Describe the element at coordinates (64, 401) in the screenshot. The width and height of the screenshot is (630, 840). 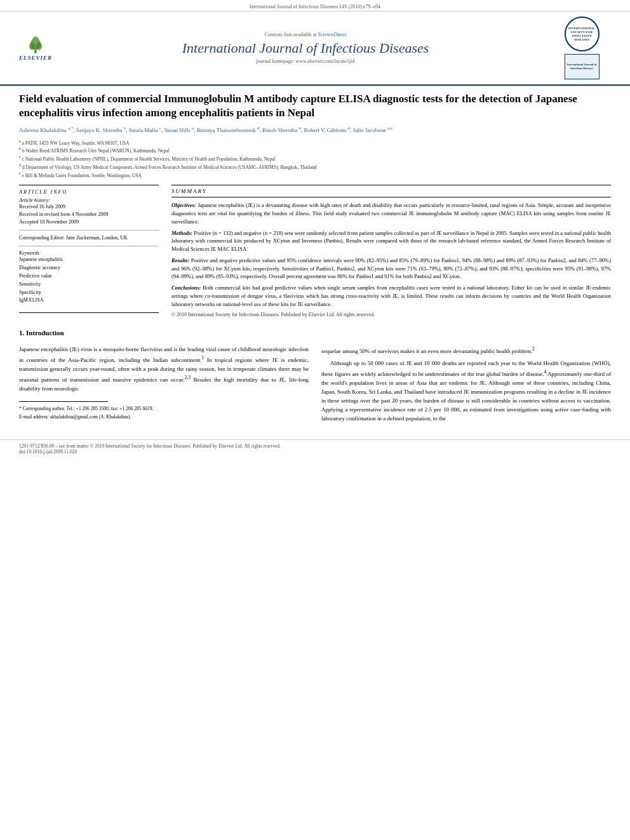
I see `footnote-divider` at that location.